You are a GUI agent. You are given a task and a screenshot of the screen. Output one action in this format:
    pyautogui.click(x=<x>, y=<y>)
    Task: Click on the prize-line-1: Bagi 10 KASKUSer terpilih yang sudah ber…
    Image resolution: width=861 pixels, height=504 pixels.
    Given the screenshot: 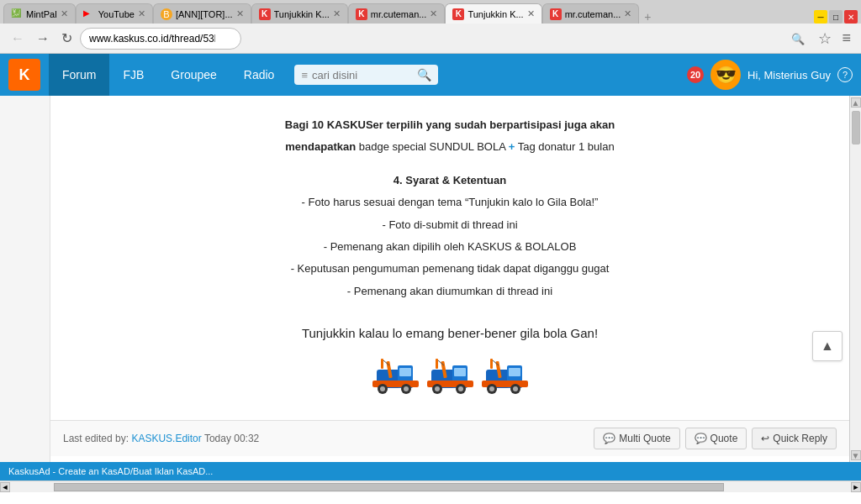 What is the action you would take?
    pyautogui.click(x=450, y=124)
    